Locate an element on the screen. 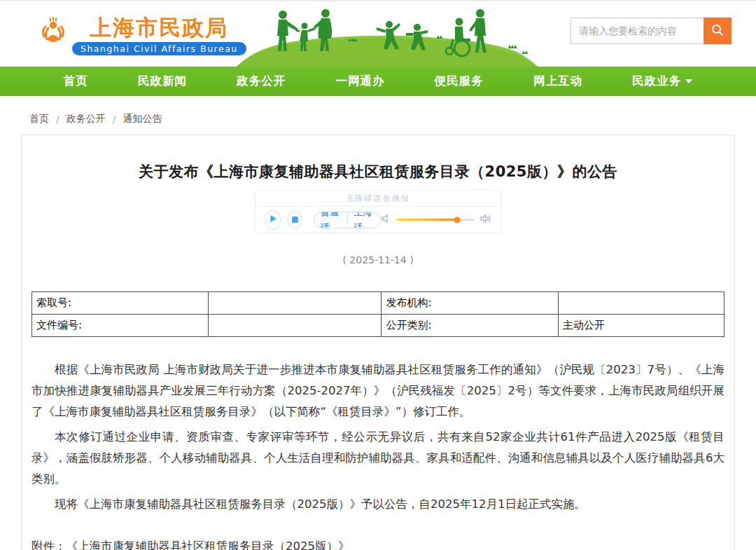 This screenshot has width=756, height=550. nav-label: 民政业务 is located at coordinates (657, 81).